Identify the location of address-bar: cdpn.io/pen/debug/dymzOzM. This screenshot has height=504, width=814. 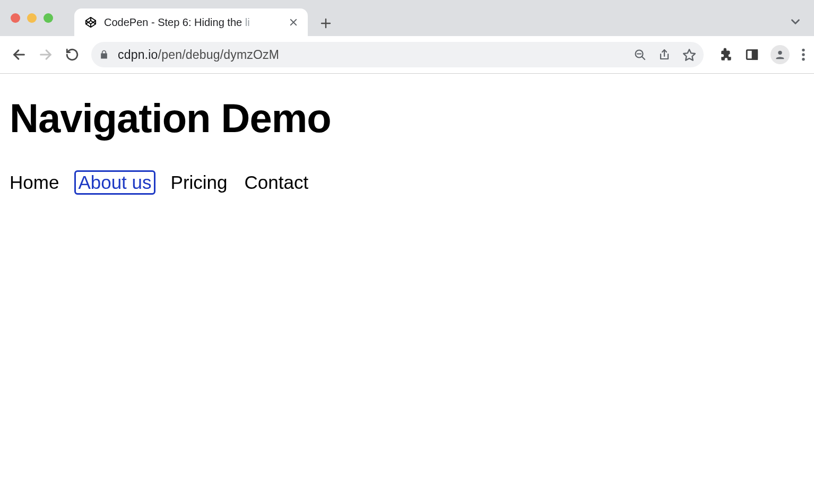
(397, 55).